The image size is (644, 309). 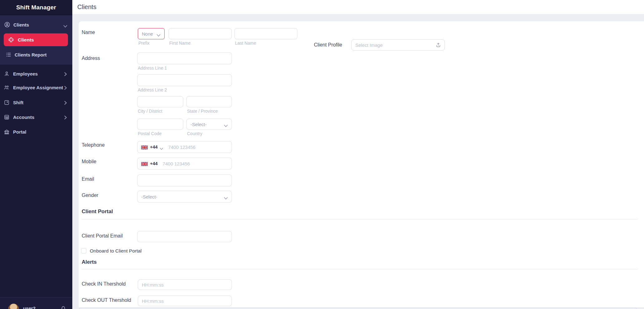 I want to click on telephone-label: Telephone, so click(x=93, y=145).